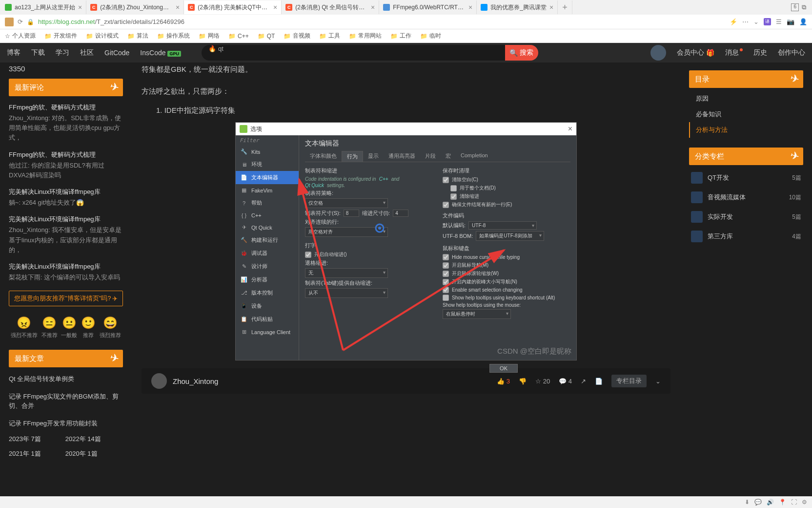  What do you see at coordinates (24, 327) in the screenshot?
I see `emoji-rating: 😠强烈不推荐` at bounding box center [24, 327].